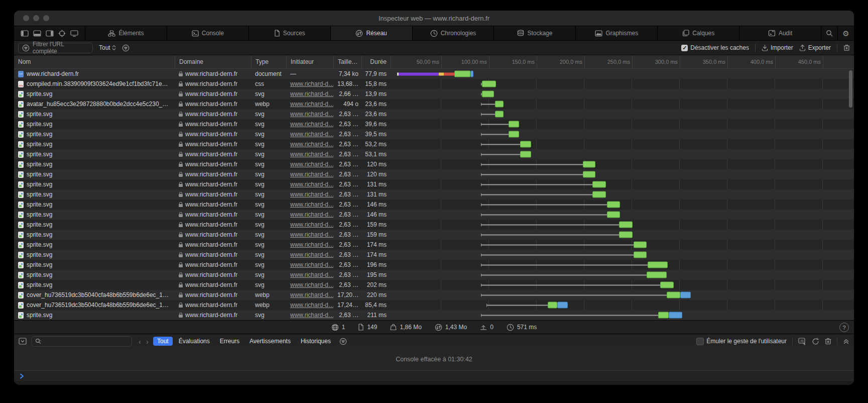 The width and height of the screenshot is (868, 403). Describe the element at coordinates (376, 62) in the screenshot. I see `column-header-duration: Durée` at that location.